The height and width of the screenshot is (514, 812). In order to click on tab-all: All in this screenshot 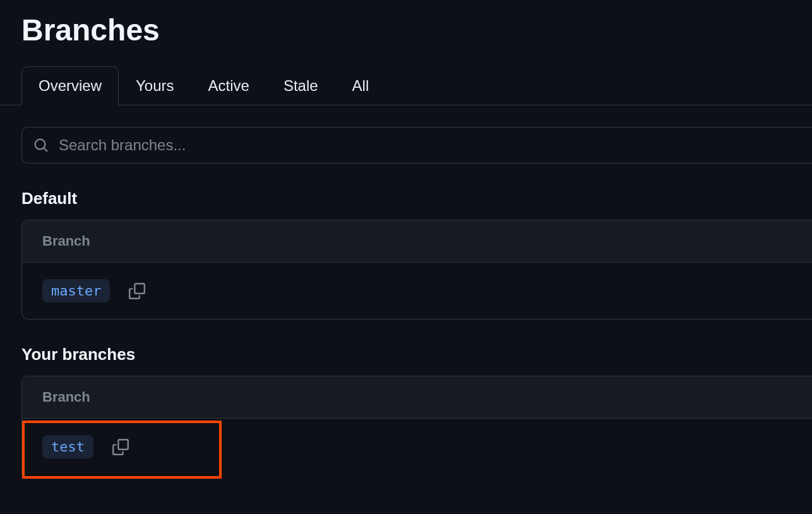, I will do `click(361, 86)`.